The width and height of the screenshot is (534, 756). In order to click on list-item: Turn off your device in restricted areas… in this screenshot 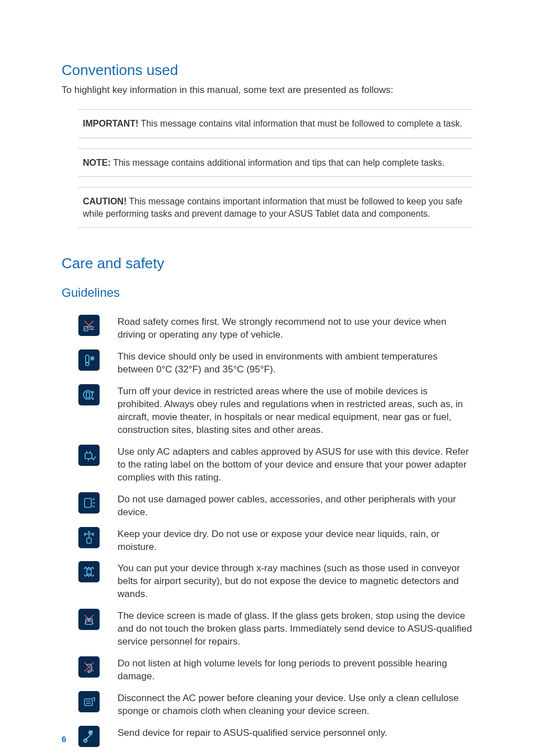, I will do `click(267, 410)`.